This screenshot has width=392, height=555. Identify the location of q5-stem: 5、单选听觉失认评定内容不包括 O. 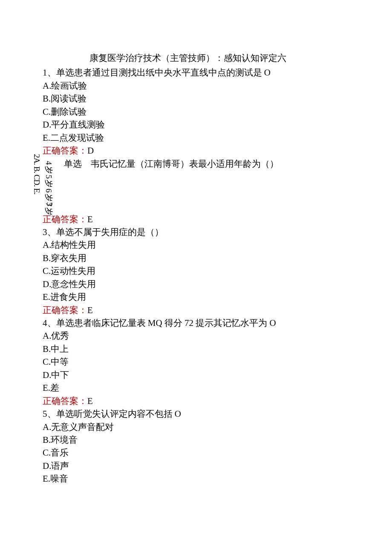
(196, 414).